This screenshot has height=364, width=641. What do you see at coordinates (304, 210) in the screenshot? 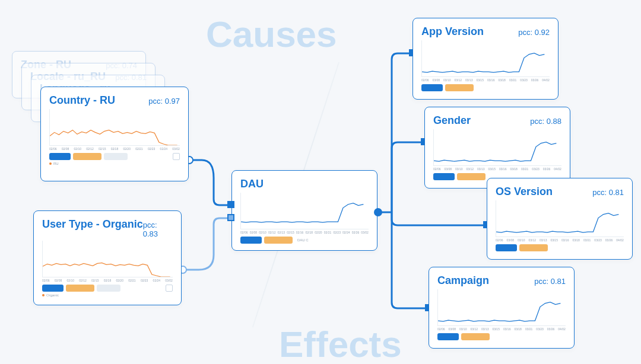
I see `center-dau-card: DAU 02/0602/0802/1002/1202/1302/1502/160…` at bounding box center [304, 210].